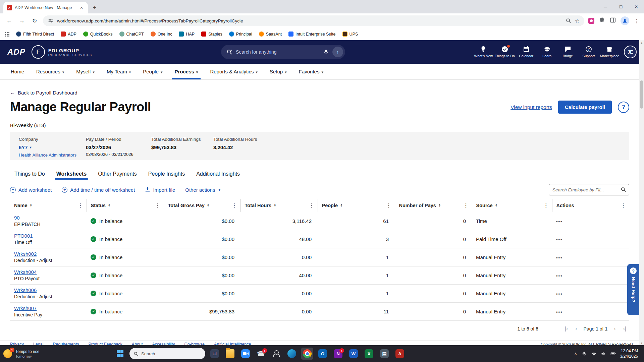 Image resolution: width=644 pixels, height=362 pixels. I want to click on scroll-up-arrow: ▲, so click(642, 43).